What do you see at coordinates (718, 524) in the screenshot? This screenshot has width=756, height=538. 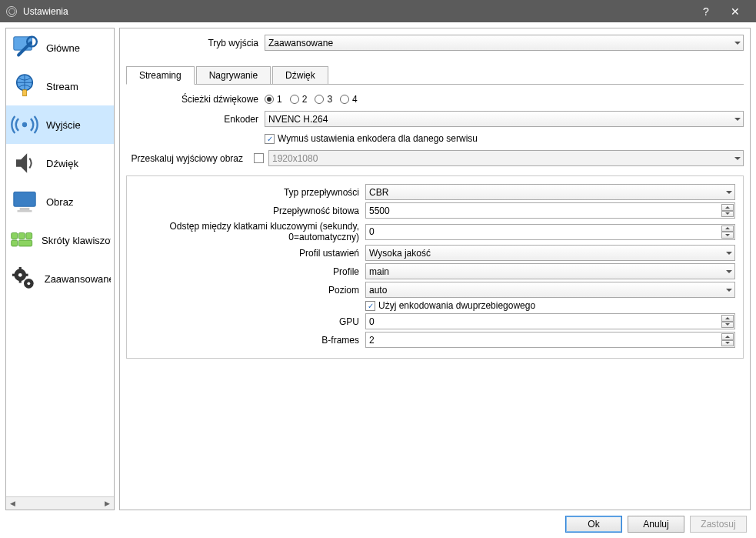 I see `apply-button: Zastosuj` at bounding box center [718, 524].